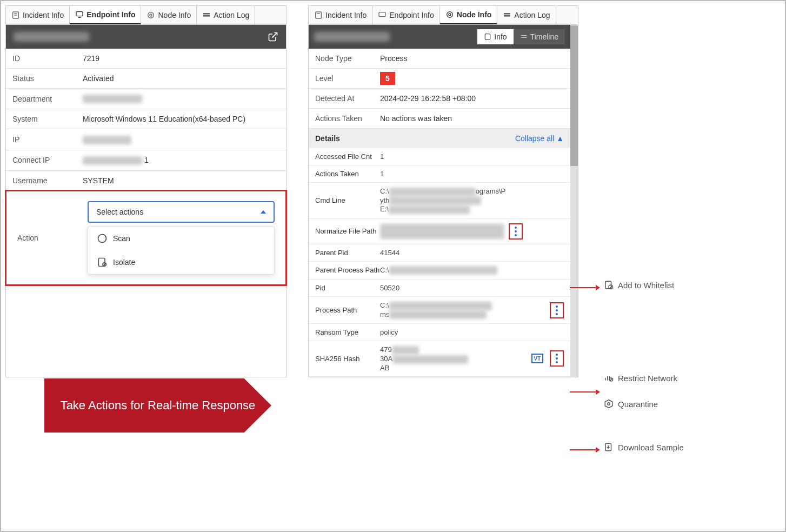 The width and height of the screenshot is (786, 532). I want to click on row-actions-taken: Actions TakenNo actions was taken, so click(439, 119).